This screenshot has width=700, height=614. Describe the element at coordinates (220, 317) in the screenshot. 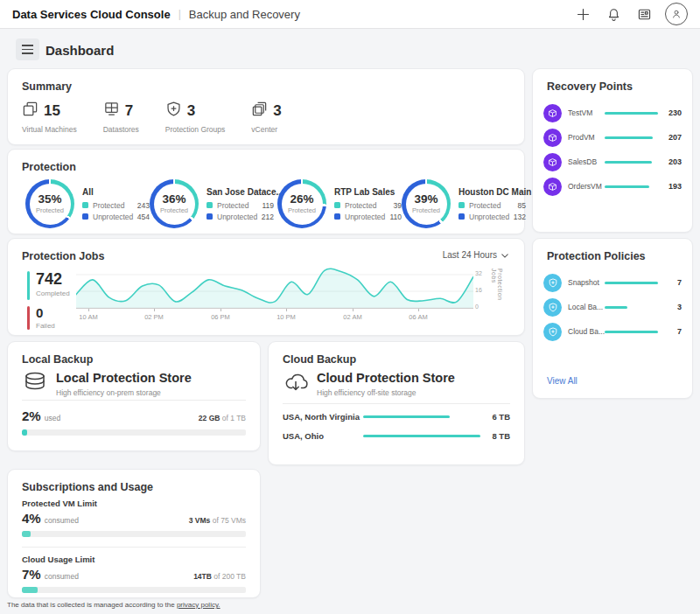

I see `x-tick-label: 06 PM` at that location.